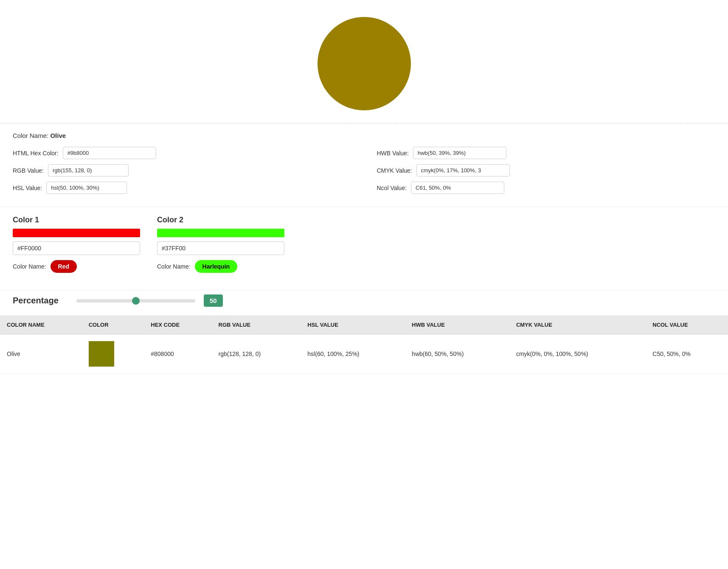 The width and height of the screenshot is (728, 569). What do you see at coordinates (213, 300) in the screenshot?
I see `percentage-value-badge: 50` at bounding box center [213, 300].